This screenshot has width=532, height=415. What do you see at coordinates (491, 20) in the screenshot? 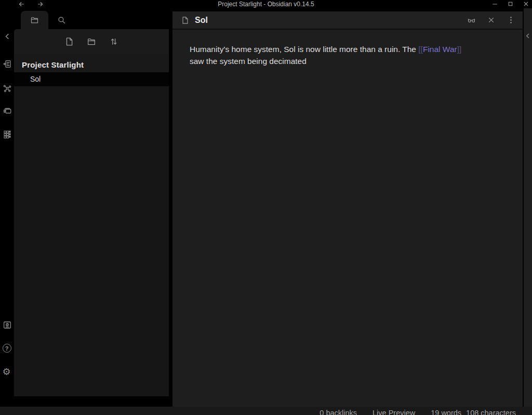
I see `close-tab-icon` at bounding box center [491, 20].